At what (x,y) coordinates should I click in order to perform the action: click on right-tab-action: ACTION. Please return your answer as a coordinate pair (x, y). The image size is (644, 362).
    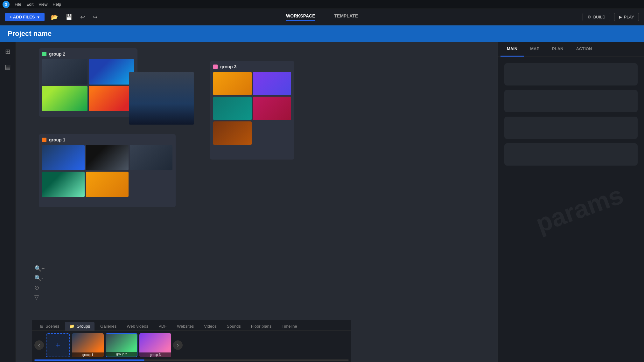
    Looking at the image, I should click on (584, 49).